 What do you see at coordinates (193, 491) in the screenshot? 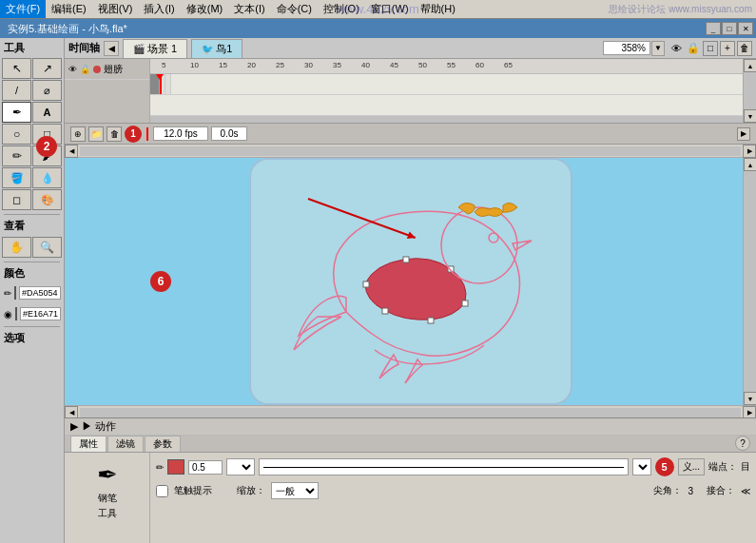
I see `show-tips-label: 笔触提示` at bounding box center [193, 491].